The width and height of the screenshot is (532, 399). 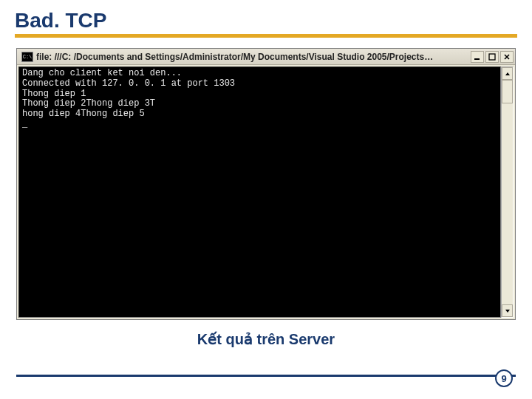 I want to click on slide-title: Bad. TCP, so click(x=266, y=21).